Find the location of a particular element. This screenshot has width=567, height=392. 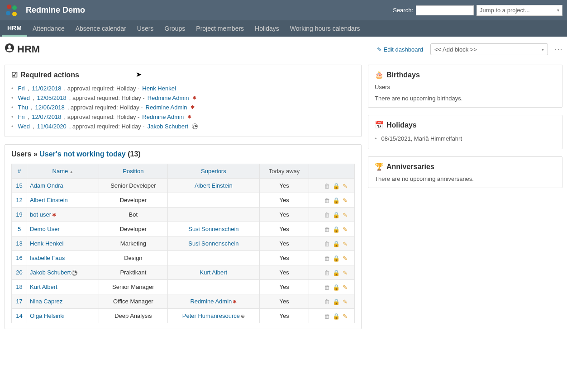

row-name-link: Albert Einstein is located at coordinates (49, 200).